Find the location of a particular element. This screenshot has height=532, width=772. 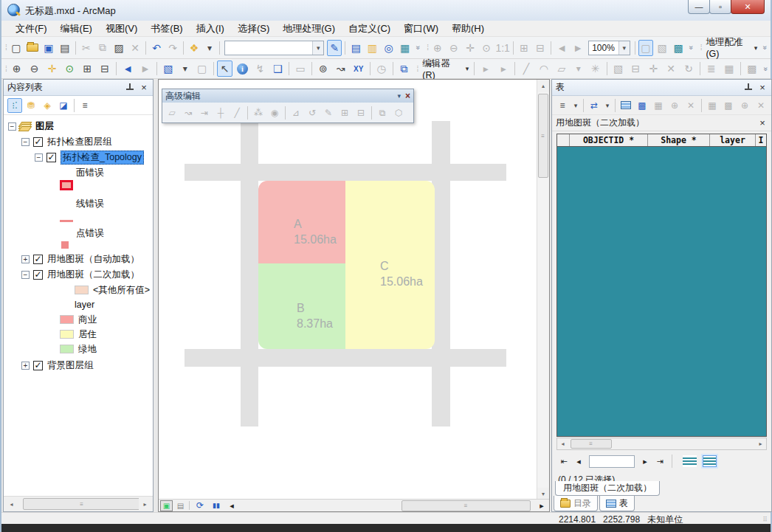

menu-customize: 自定义(C) is located at coordinates (369, 29).